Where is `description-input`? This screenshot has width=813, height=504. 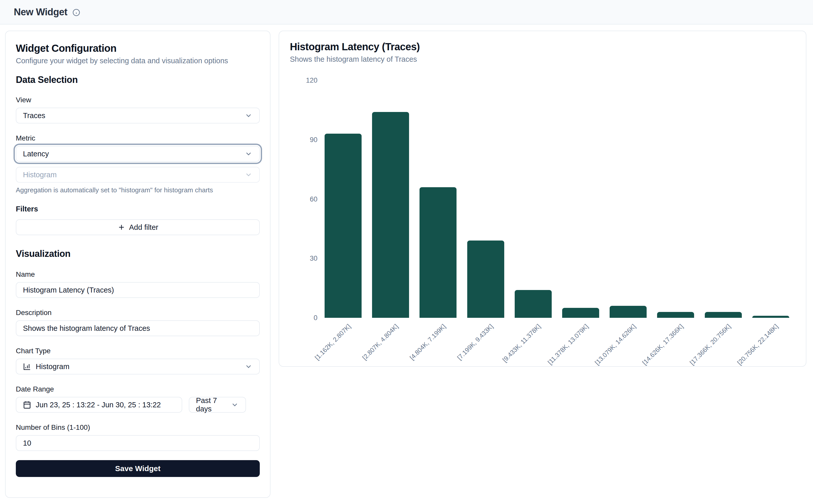 description-input is located at coordinates (138, 328).